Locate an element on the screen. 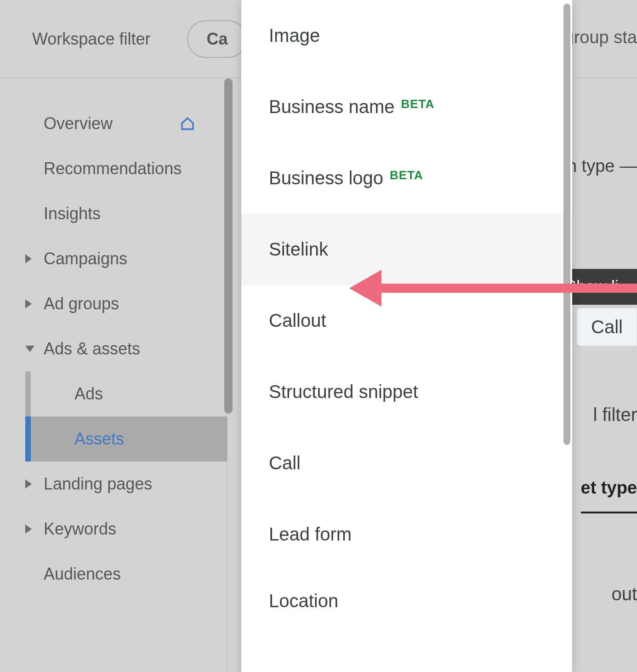  asset-type-column: et type is located at coordinates (609, 495).